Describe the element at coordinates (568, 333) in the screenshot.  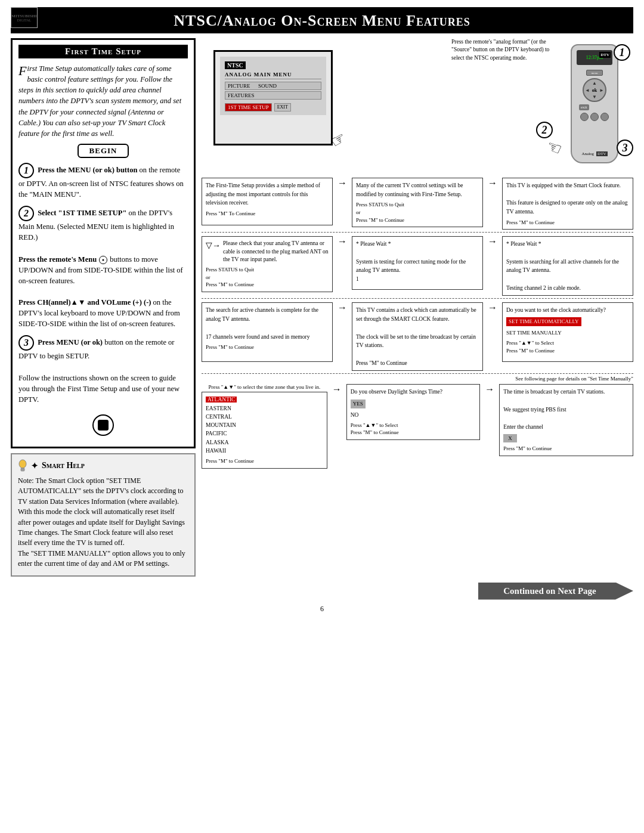
I see `set-time-manual-option: SET TIME MANUALLY` at that location.